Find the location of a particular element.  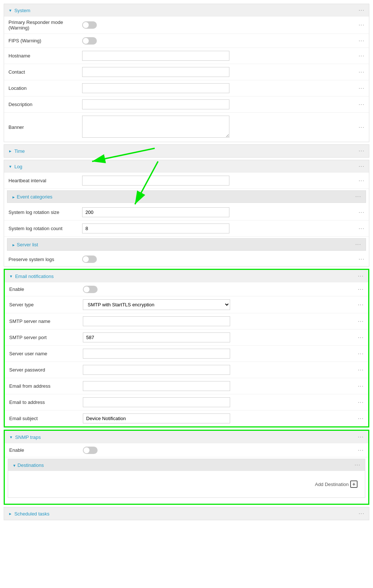

time-dots-menu: ··· is located at coordinates (362, 151).